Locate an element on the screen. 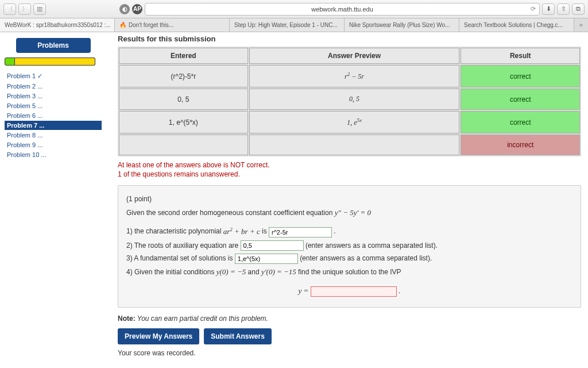 Image resolution: width=588 pixels, height=368 pixels. error-line-1: At least one of the answers above is NOT… is located at coordinates (349, 165).